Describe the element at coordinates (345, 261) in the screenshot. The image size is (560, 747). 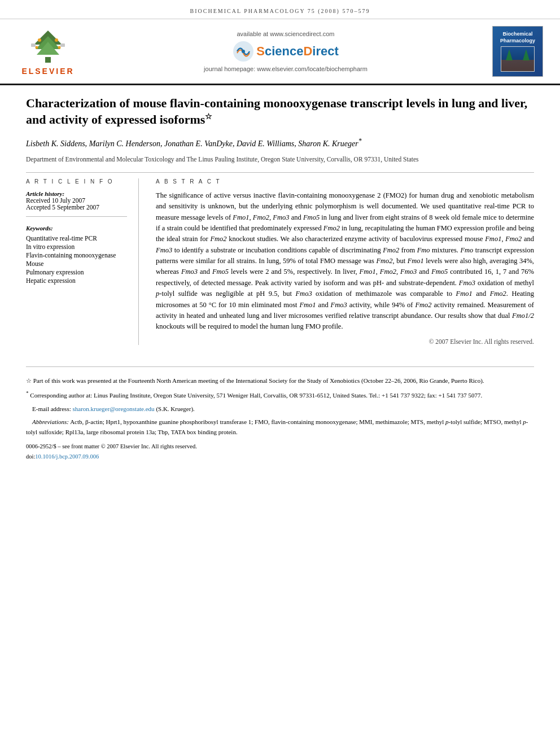
I see `abstract-text: The significance of active versus inacti…` at that location.